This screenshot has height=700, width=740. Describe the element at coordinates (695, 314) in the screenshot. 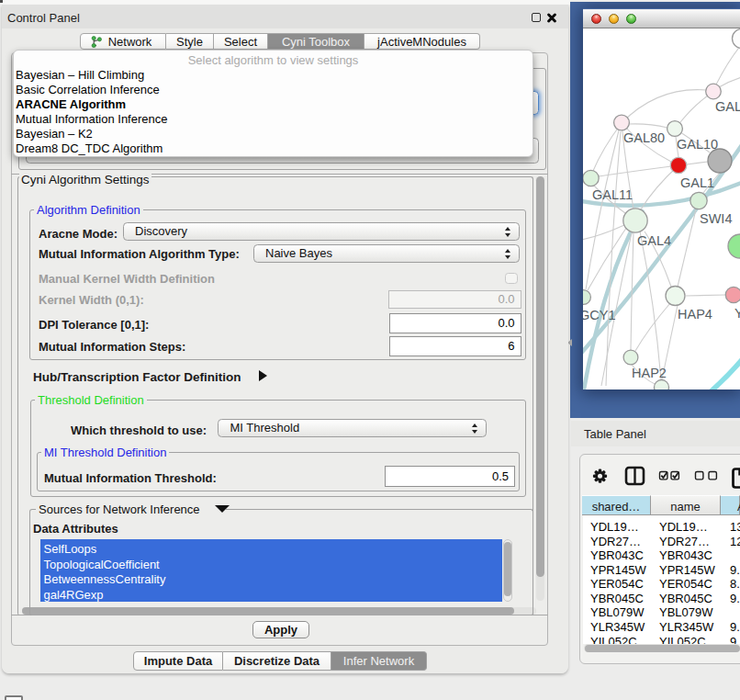

I see `svg-text: HAP4` at that location.